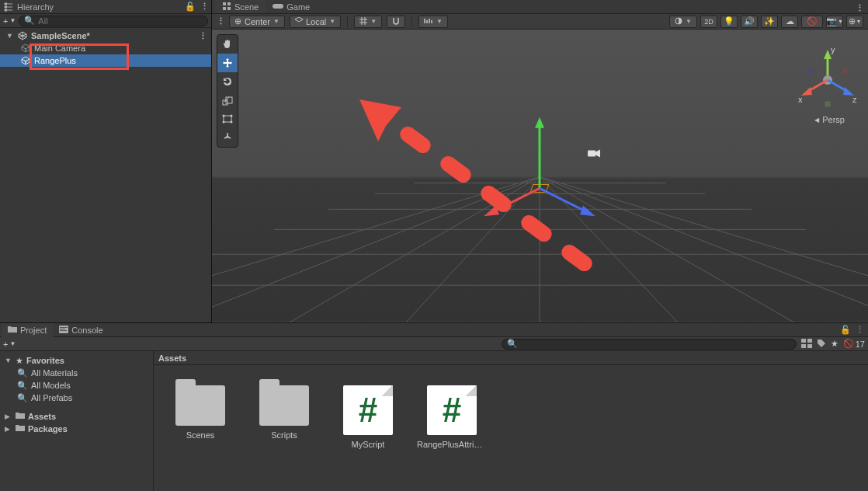  Describe the element at coordinates (203, 36) in the screenshot. I see `scene-menu-icon: ⋮` at that location.